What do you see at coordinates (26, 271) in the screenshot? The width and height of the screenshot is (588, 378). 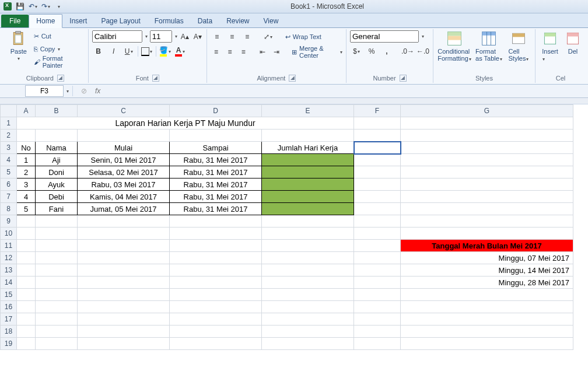 I see `cell-A13` at bounding box center [26, 271].